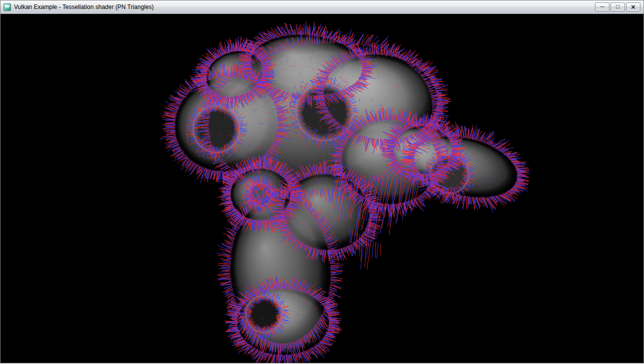  Describe the element at coordinates (7, 7) in the screenshot. I see `app-icon` at that location.